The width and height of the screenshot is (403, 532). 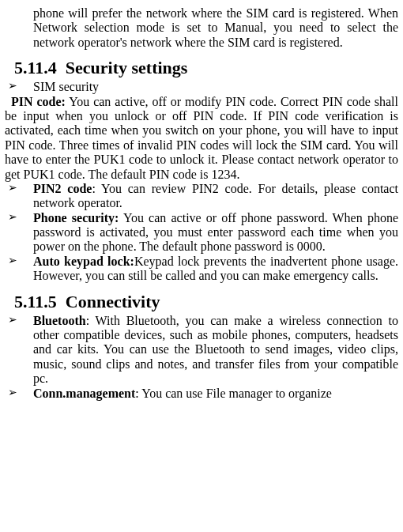 I want to click on section-heading-connectivity: 5.11.5 Connectivity, so click(x=207, y=302).